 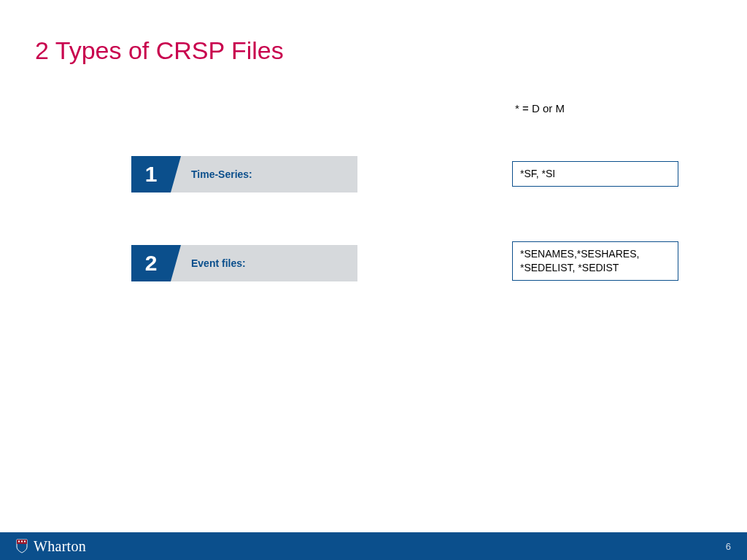 What do you see at coordinates (22, 546) in the screenshot?
I see `shield-icon` at bounding box center [22, 546].